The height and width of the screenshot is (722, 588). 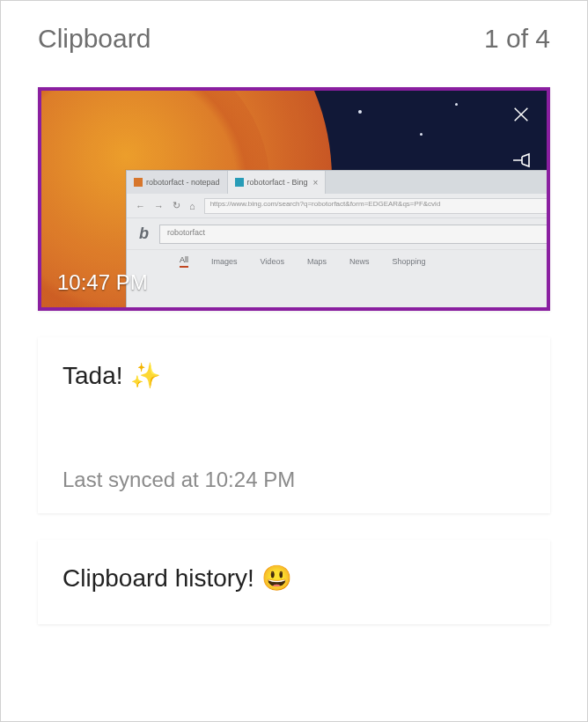 What do you see at coordinates (521, 137) in the screenshot?
I see `item-actions` at bounding box center [521, 137].